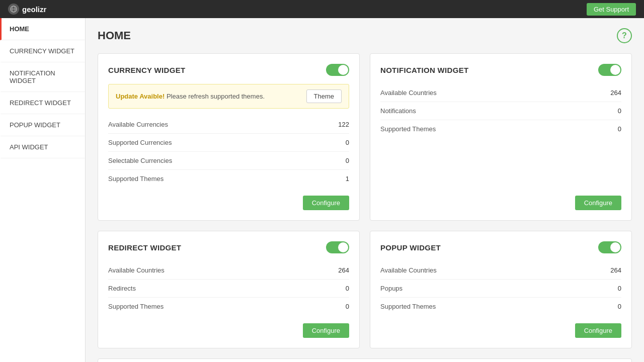 The image size is (644, 362). Describe the element at coordinates (228, 97) in the screenshot. I see `currency-update-alert: Update Avaible! Please refresh supported…` at that location.